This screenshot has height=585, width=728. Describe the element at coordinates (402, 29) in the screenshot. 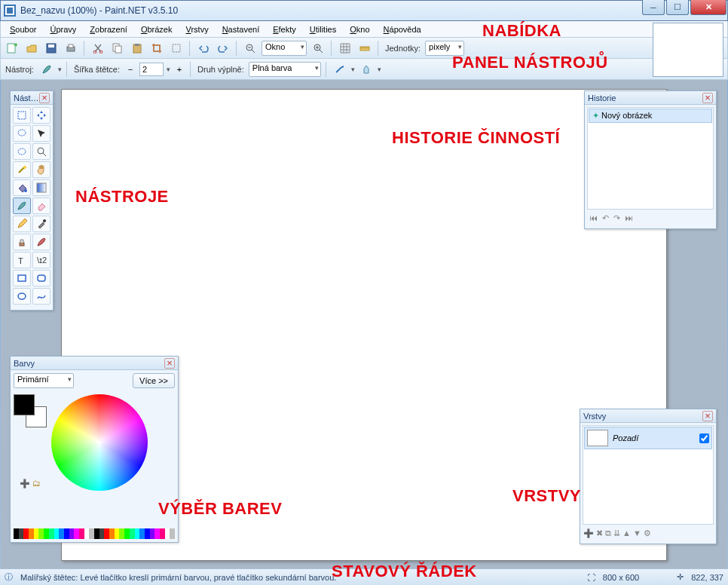

I see `menu-napoveda: Nápověda` at that location.